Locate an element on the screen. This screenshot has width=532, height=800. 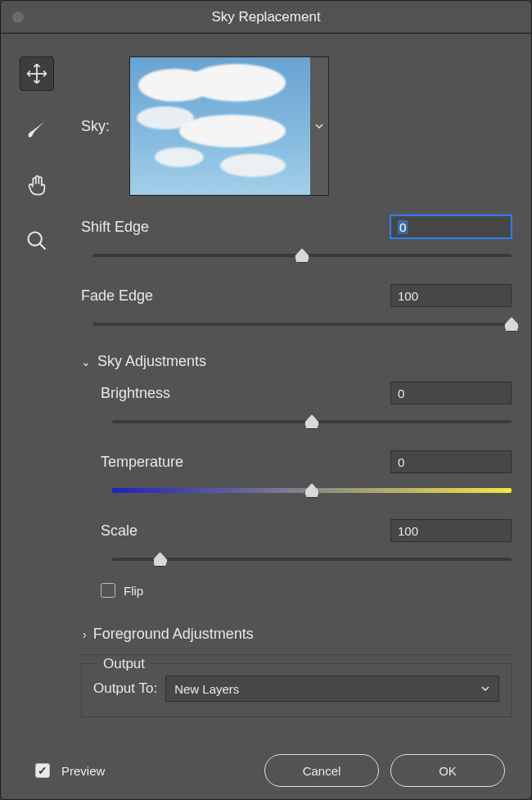
brightness-slider is located at coordinates (312, 422).